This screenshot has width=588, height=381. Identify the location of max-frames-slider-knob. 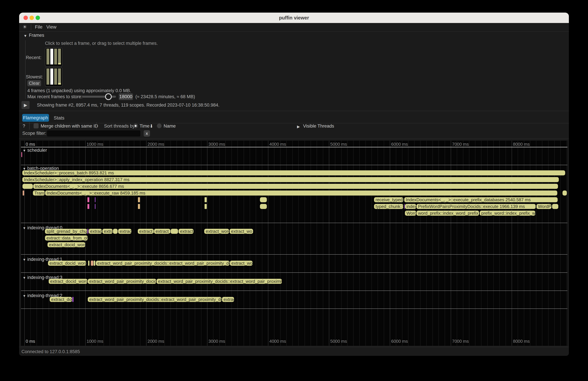
(108, 97).